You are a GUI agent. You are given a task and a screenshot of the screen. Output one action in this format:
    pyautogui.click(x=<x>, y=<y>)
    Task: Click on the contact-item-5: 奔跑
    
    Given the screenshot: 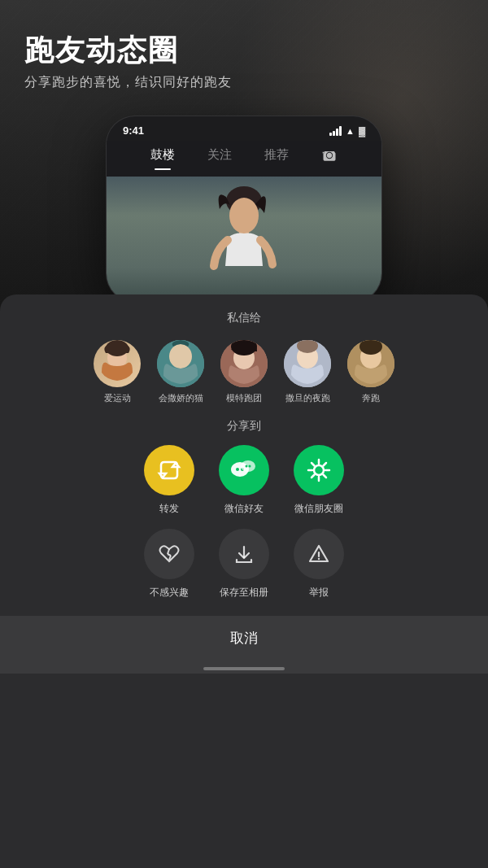 What is the action you would take?
    pyautogui.click(x=371, y=373)
    